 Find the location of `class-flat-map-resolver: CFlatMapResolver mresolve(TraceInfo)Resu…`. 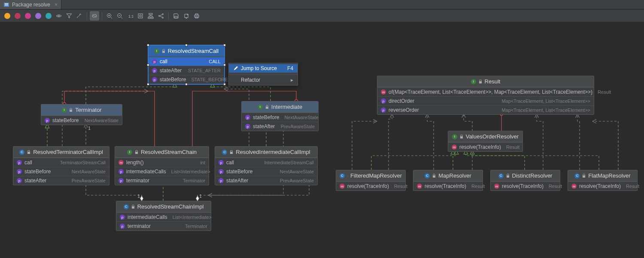

class-flat-map-resolver: CFlatMapResolver mresolve(TraceInfo)Resu… is located at coordinates (603, 181).